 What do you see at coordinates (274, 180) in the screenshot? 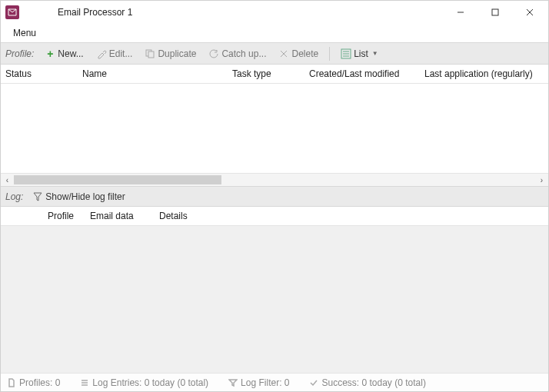
I see `scroll-track` at bounding box center [274, 180].